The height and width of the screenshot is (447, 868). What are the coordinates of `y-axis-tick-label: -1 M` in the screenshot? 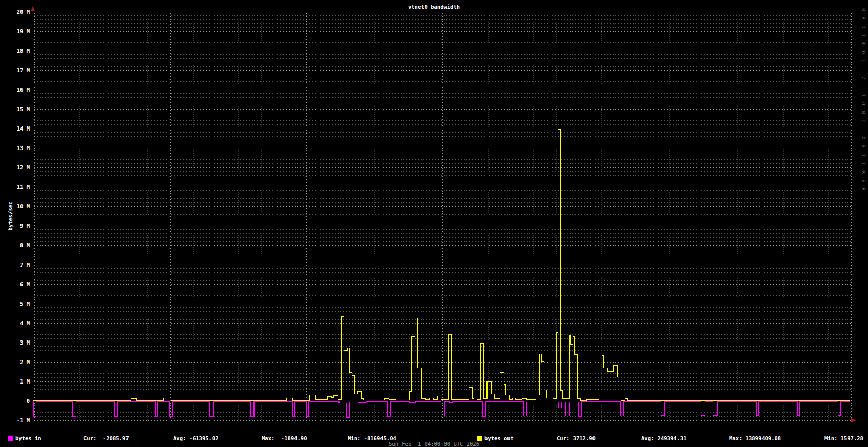 It's located at (24, 420).